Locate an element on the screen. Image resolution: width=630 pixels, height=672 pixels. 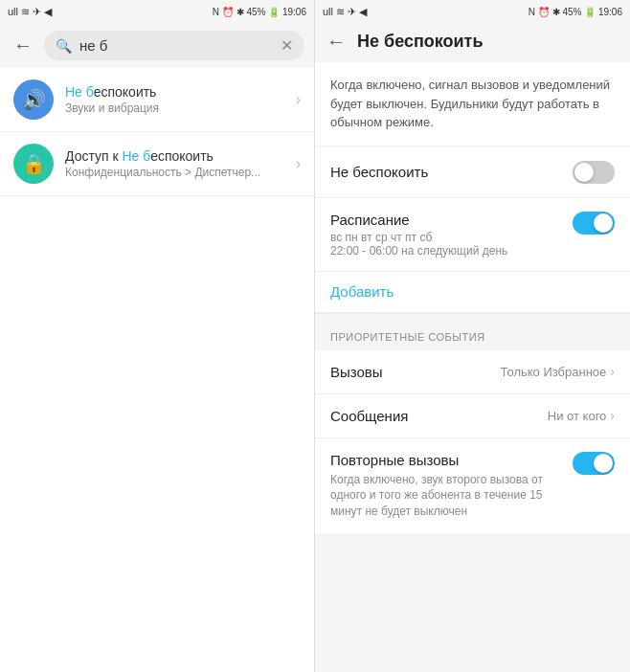
schedule-block: Расписание вс пн вт ср чт пт сб 22:00 - … is located at coordinates (473, 235).